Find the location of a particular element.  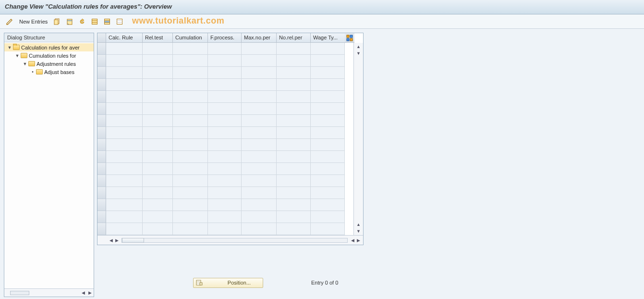

tree-node-adjustment-rules: ▼ Adjustment rules is located at coordinates (49, 63).